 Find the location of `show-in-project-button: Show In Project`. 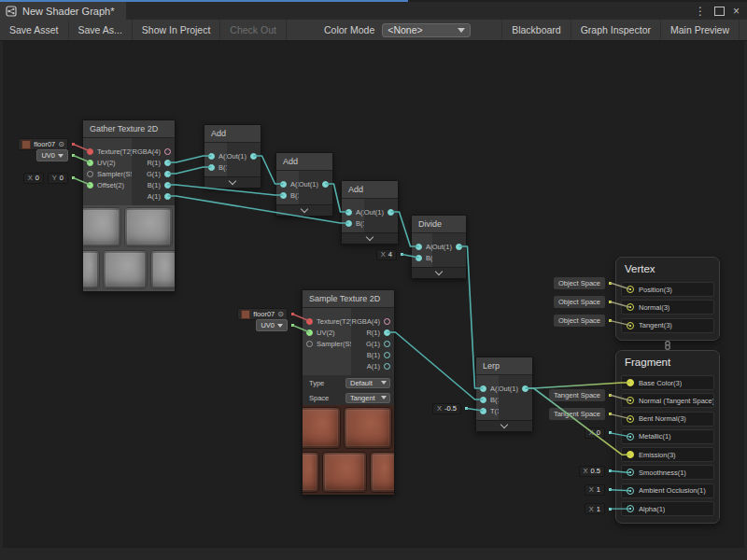

show-in-project-button: Show In Project is located at coordinates (177, 30).